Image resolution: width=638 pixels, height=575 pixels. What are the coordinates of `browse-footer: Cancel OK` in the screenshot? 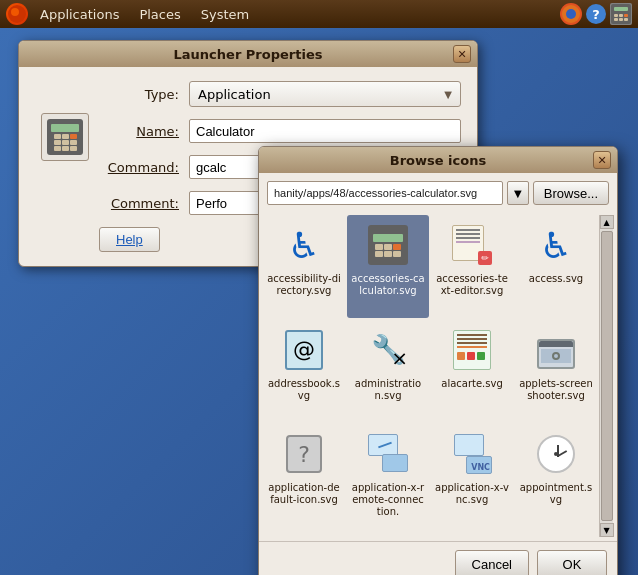 It's located at (438, 558).